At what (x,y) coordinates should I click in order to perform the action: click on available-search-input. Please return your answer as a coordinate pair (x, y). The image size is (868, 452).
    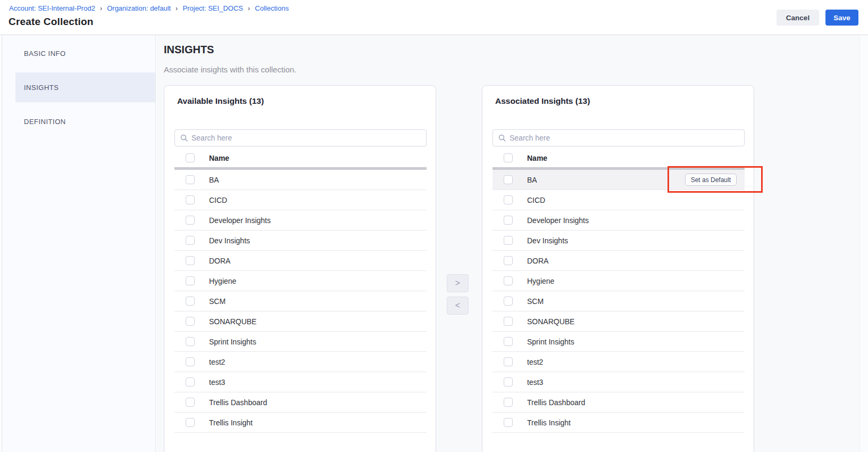
    Looking at the image, I should click on (306, 138).